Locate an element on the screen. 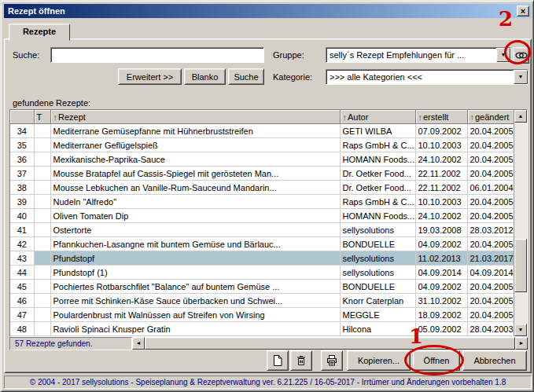 The height and width of the screenshot is (392, 534). autor-cell: Knorr Caterplan is located at coordinates (377, 301).